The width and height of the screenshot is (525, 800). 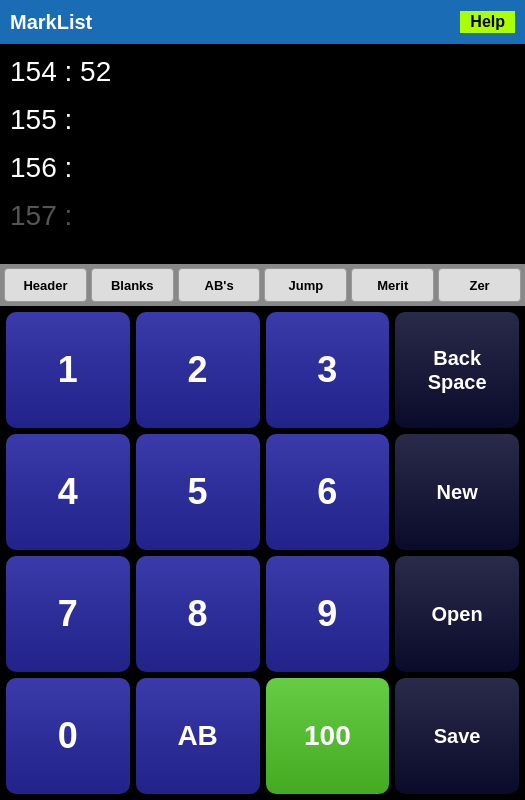 I want to click on title-bar: MarkList Help, so click(x=262, y=22).